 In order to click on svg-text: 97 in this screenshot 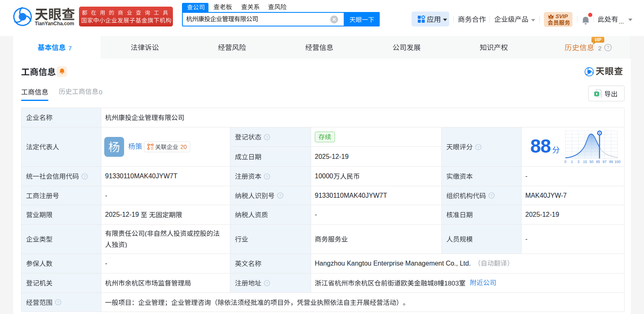, I will do `click(605, 162)`.